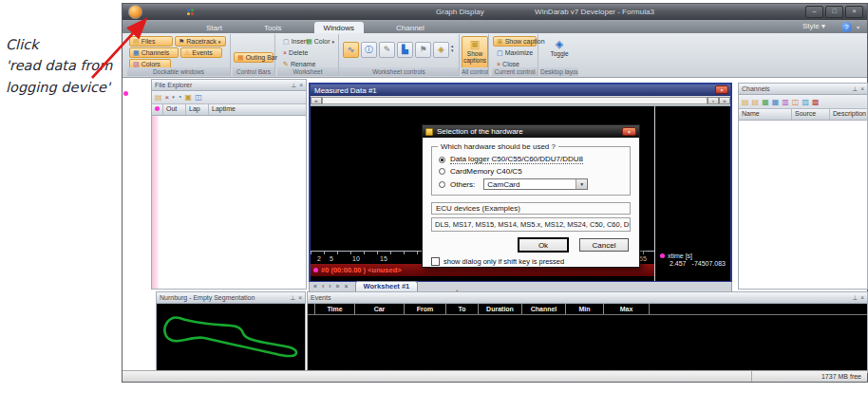  I want to click on hardware-combobox: CamCard ▼, so click(536, 184).